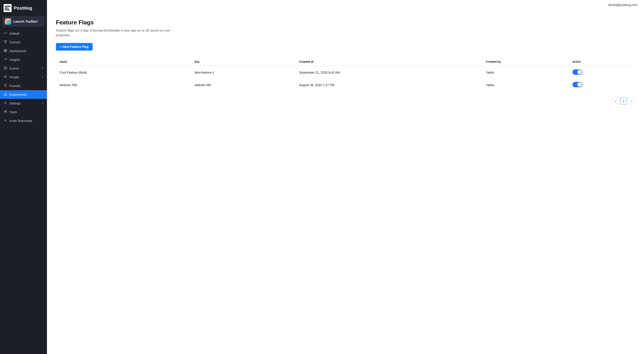 This screenshot has width=644, height=354. Describe the element at coordinates (6, 34) in the screenshot. I see `chart-line-icon` at that location.